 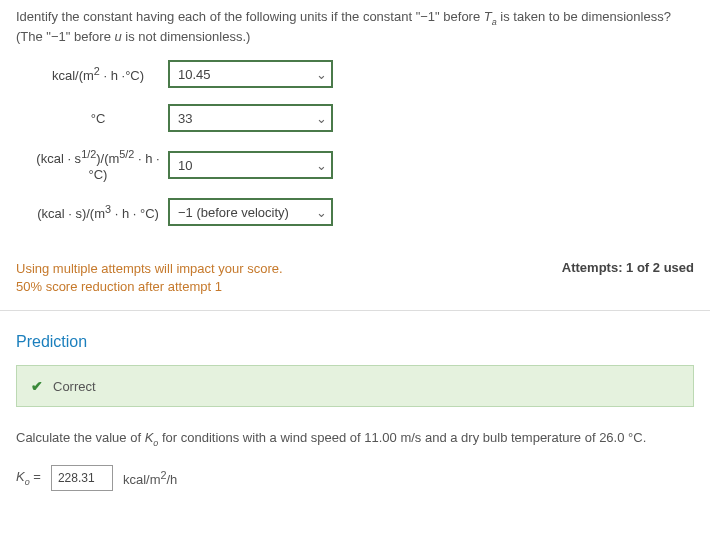 I want to click on section-heading: Prediction, so click(x=355, y=342).